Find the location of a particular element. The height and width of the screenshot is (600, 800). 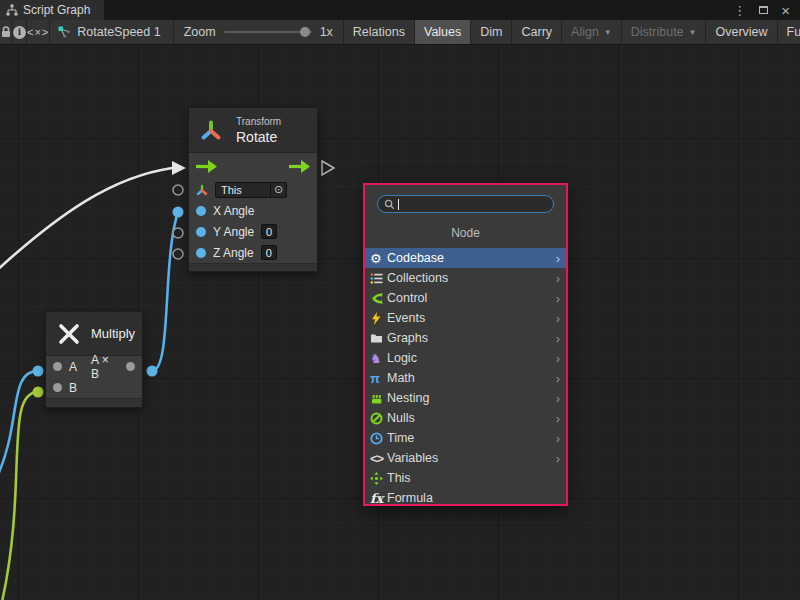

port-b-input is located at coordinates (38, 392).